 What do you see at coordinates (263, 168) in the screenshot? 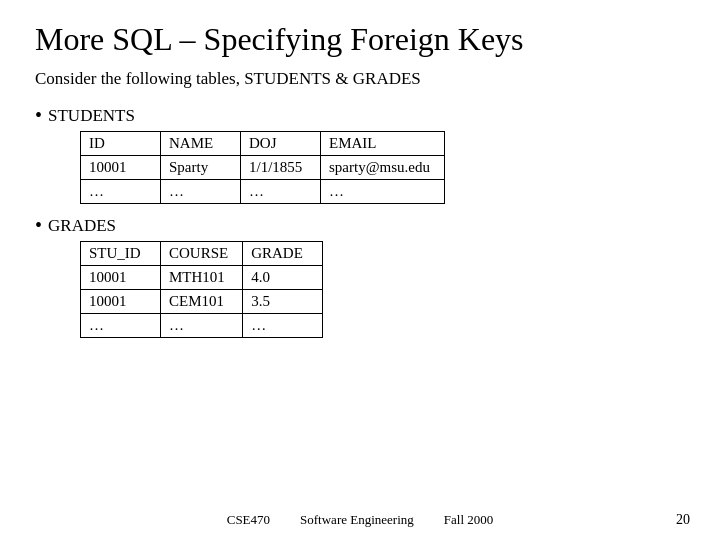
I see `table-row: 10001 Sparty 1/1/1855 sparty@msu.edu` at bounding box center [263, 168].